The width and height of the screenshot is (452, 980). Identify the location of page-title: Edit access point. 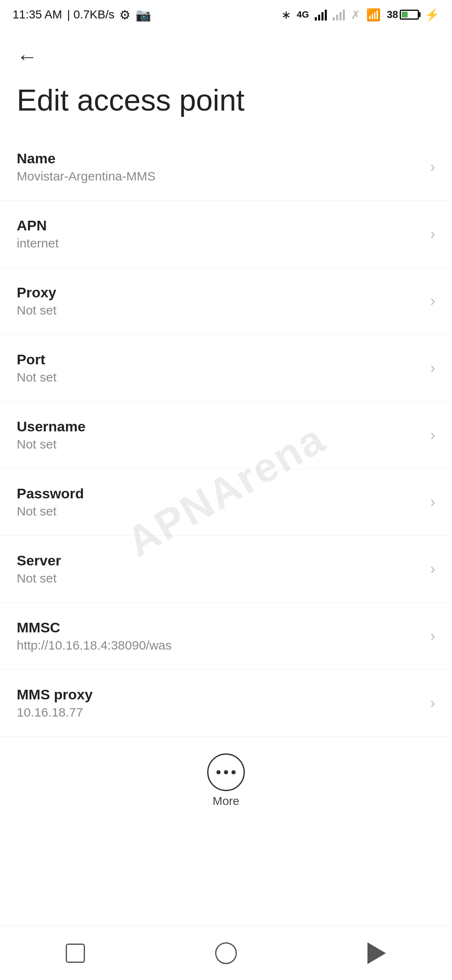
(226, 105).